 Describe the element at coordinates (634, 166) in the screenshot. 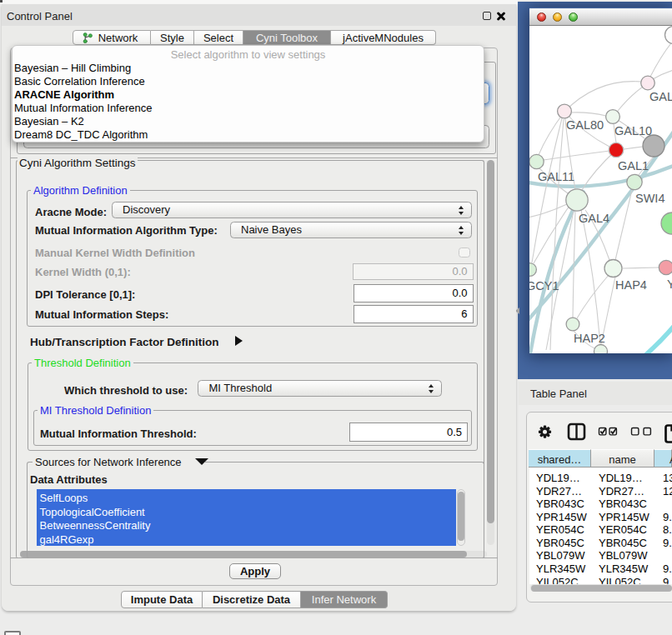

I see `svg-text: GAL1` at that location.